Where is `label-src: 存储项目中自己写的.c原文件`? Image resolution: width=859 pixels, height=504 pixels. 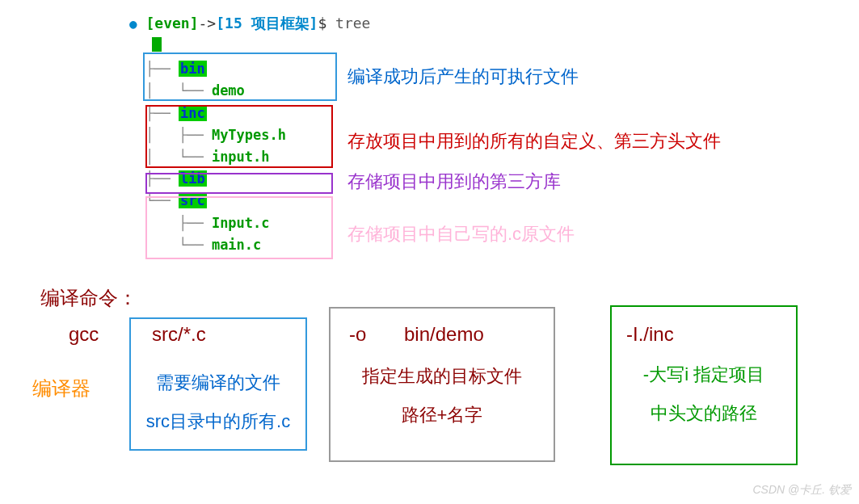 label-src: 存储项目中自己写的.c原文件 is located at coordinates (461, 234).